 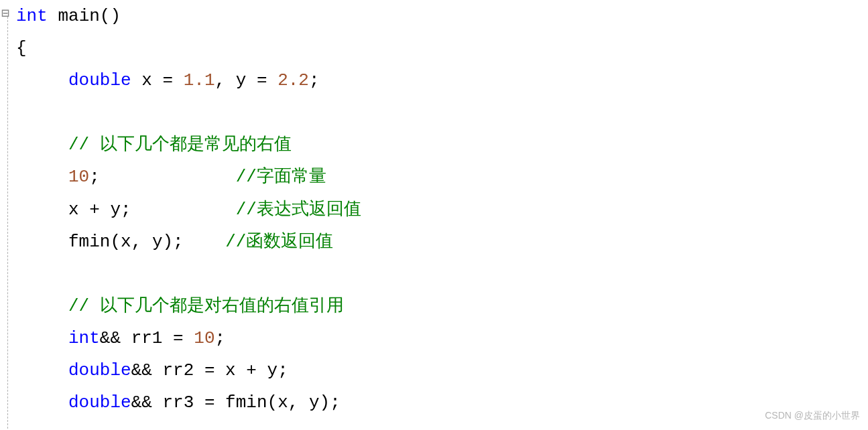 What do you see at coordinates (180, 145) in the screenshot?
I see `comment: // 以下几个都是常见的右值` at bounding box center [180, 145].